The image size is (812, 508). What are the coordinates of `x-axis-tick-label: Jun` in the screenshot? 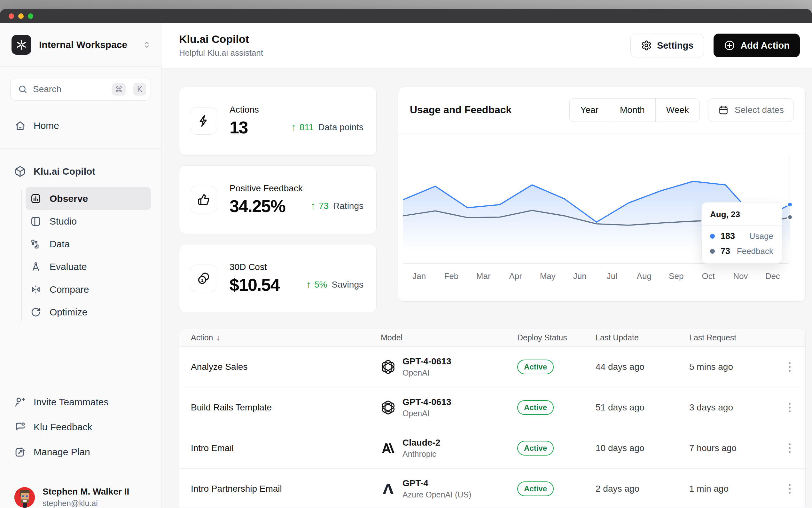 It's located at (580, 276).